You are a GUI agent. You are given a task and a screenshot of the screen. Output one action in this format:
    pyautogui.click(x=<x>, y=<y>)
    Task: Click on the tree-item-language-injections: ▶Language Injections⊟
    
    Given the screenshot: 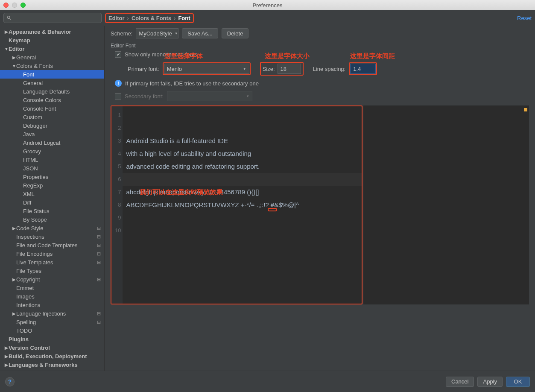 What is the action you would take?
    pyautogui.click(x=52, y=313)
    